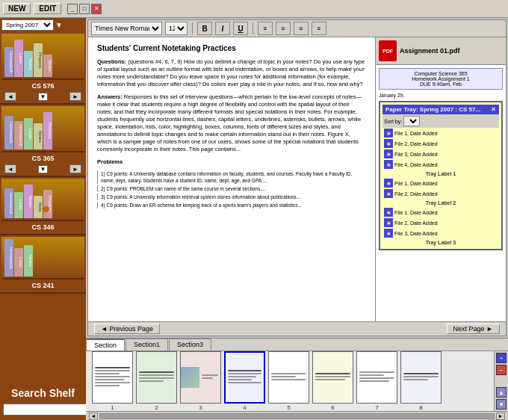 The height and width of the screenshot is (420, 508). Describe the element at coordinates (245, 381) in the screenshot. I see `thumb-4: 4` at that location.